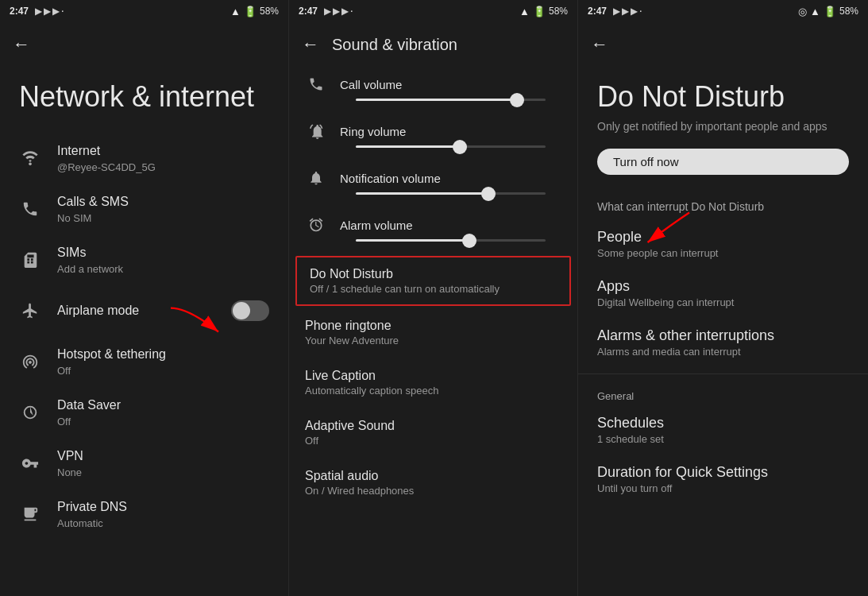  Describe the element at coordinates (19, 11) in the screenshot. I see `time-left: 2:47` at that location.